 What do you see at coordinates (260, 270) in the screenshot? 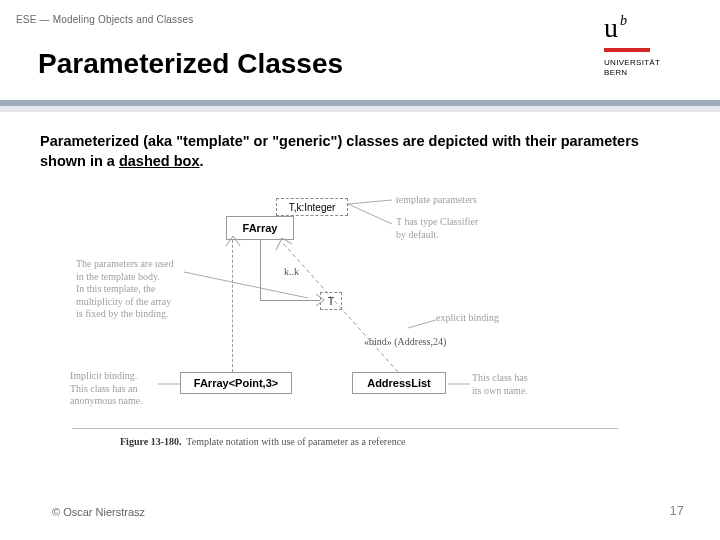
I see `assoc-line-vert` at bounding box center [260, 270].